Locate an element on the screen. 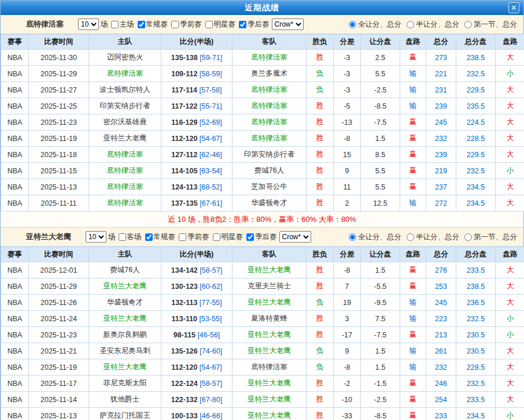  col-total-line: 总分盘 is located at coordinates (476, 42).